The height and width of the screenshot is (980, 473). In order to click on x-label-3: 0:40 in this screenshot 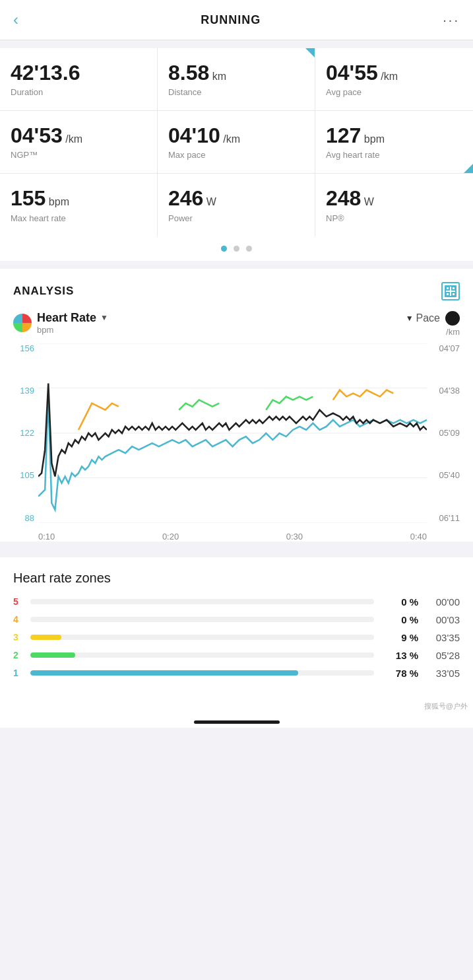, I will do `click(418, 536)`.